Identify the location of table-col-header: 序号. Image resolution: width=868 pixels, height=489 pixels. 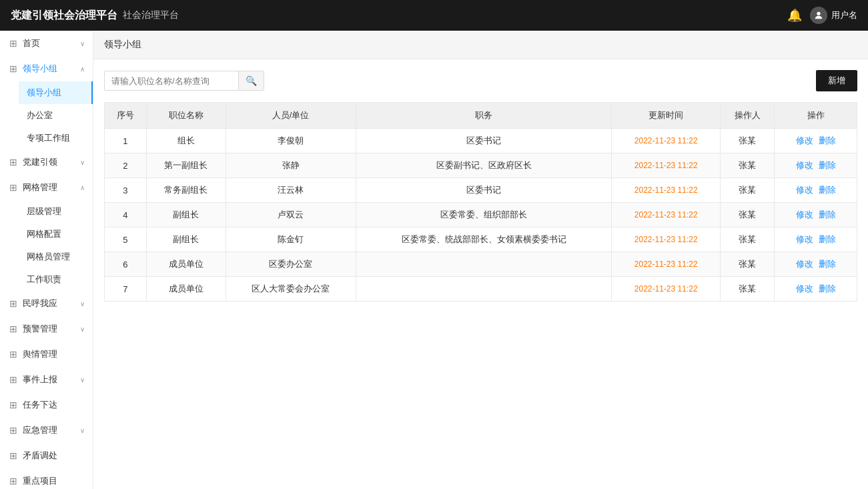
(125, 116).